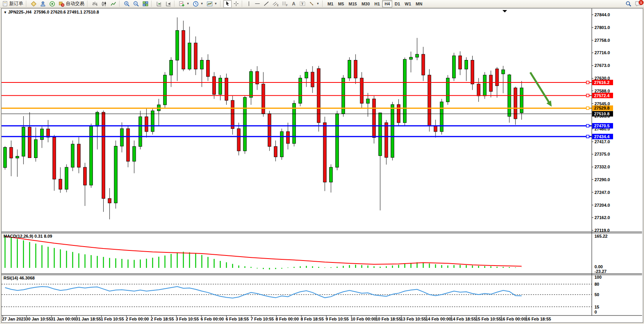  I want to click on svg-text: 27510.8, so click(602, 114).